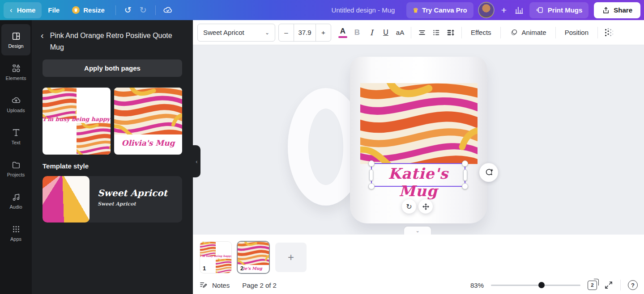  Describe the element at coordinates (204, 268) in the screenshot. I see `page-number: 1` at that location.